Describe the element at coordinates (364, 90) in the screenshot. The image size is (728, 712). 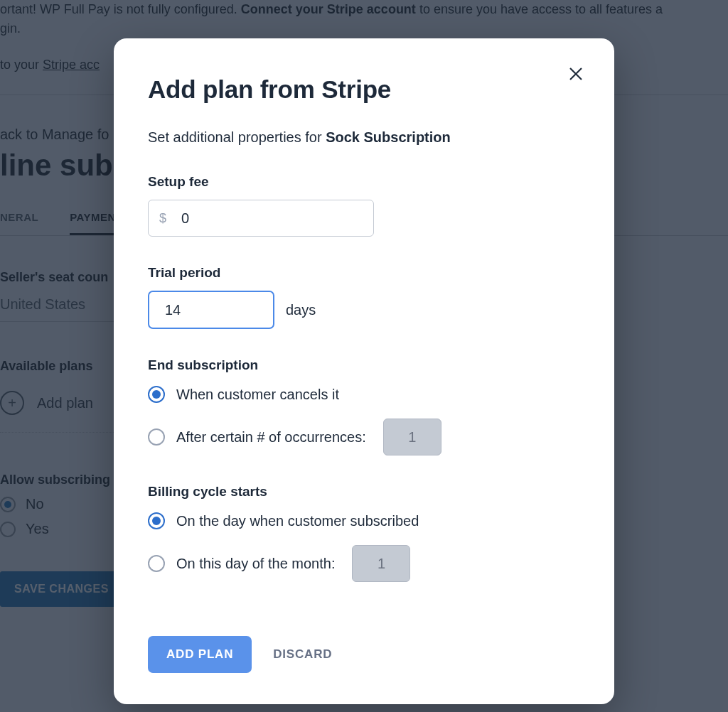
I see `modal-title: Add plan from Stripe` at that location.